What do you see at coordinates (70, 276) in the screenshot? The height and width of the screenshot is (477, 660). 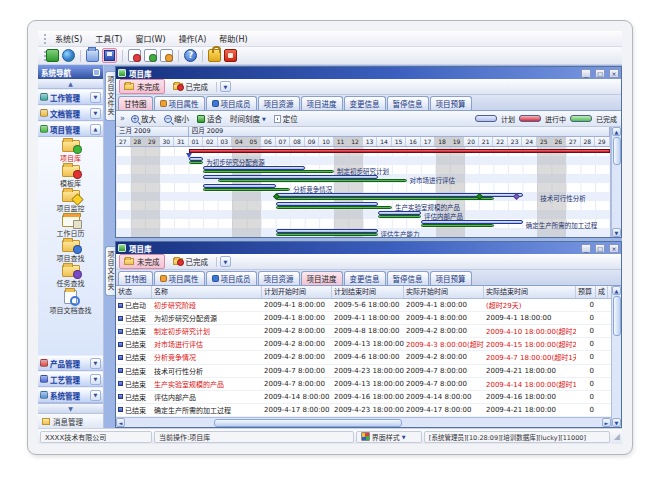 I see `sidebar-item: 任务查找` at bounding box center [70, 276].